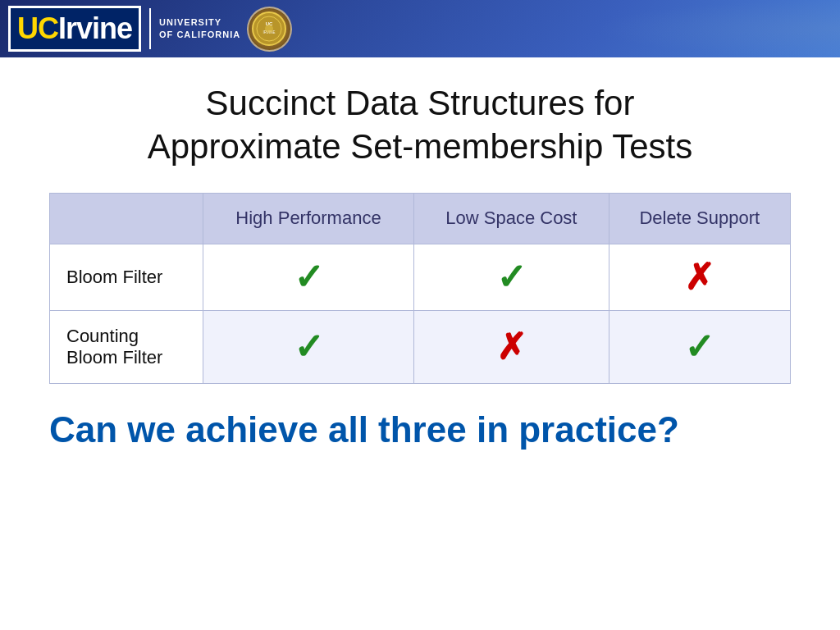  Describe the element at coordinates (126, 346) in the screenshot. I see `row-label-counting-bloom-filter: CountingBloom Filter` at that location.